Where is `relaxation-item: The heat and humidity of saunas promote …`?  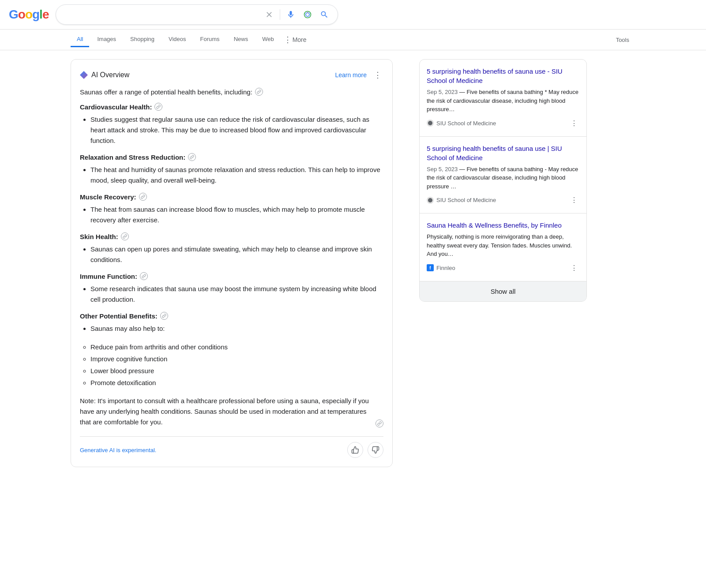
relaxation-item: The heat and humidity of saunas promote … is located at coordinates (237, 175).